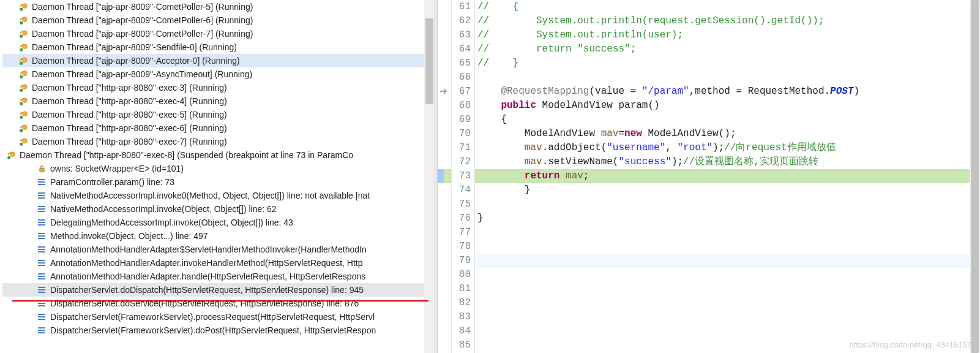 This screenshot has width=980, height=353. Describe the element at coordinates (219, 115) in the screenshot. I see `thread-row: Daemon Thread ["http-apr-8080"-exec-5] (…` at that location.